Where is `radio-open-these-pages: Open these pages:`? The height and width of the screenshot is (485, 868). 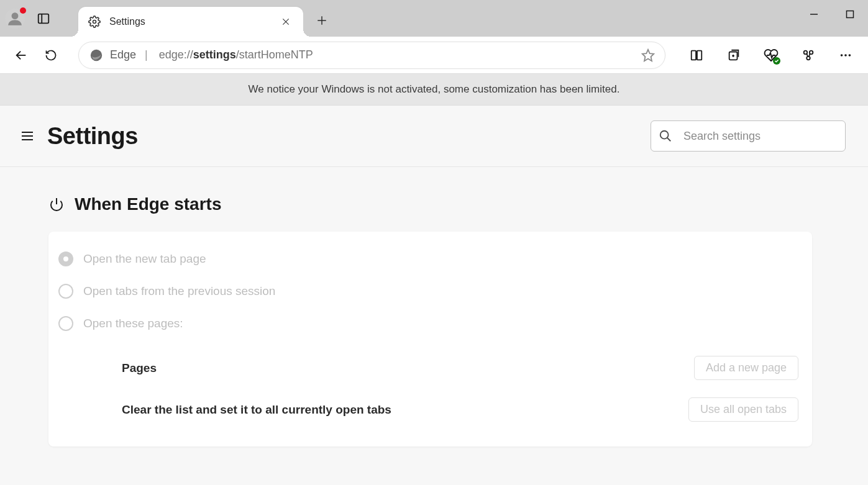
radio-open-these-pages: Open these pages: is located at coordinates (429, 324).